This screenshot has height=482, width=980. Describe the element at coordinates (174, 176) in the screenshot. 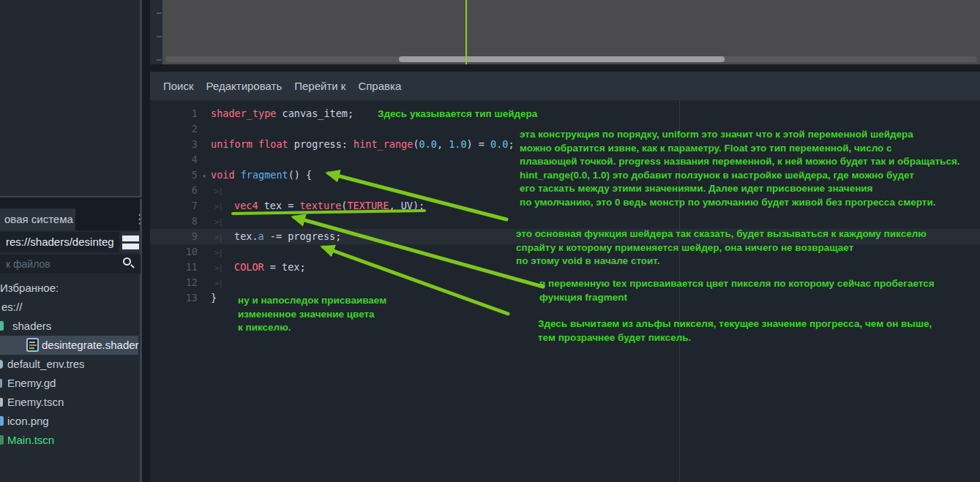

I see `line-number: 5` at that location.